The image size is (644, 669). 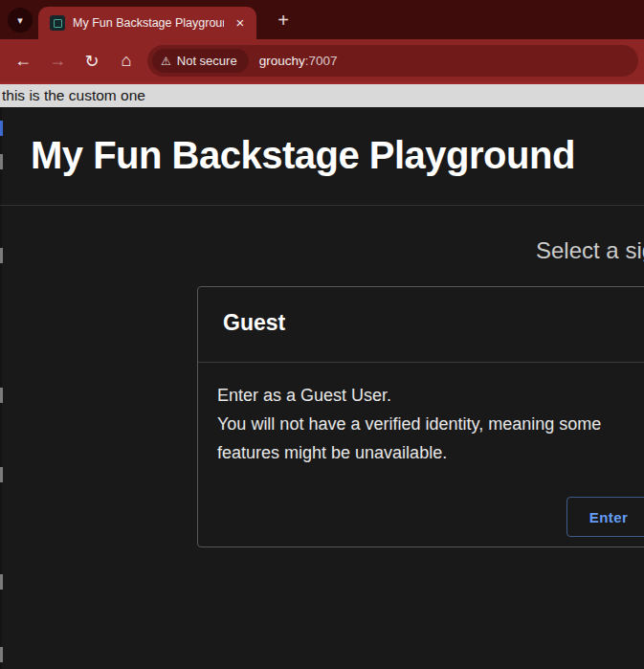 I want to click on signin-heading: Select a sign-in method, so click(x=589, y=251).